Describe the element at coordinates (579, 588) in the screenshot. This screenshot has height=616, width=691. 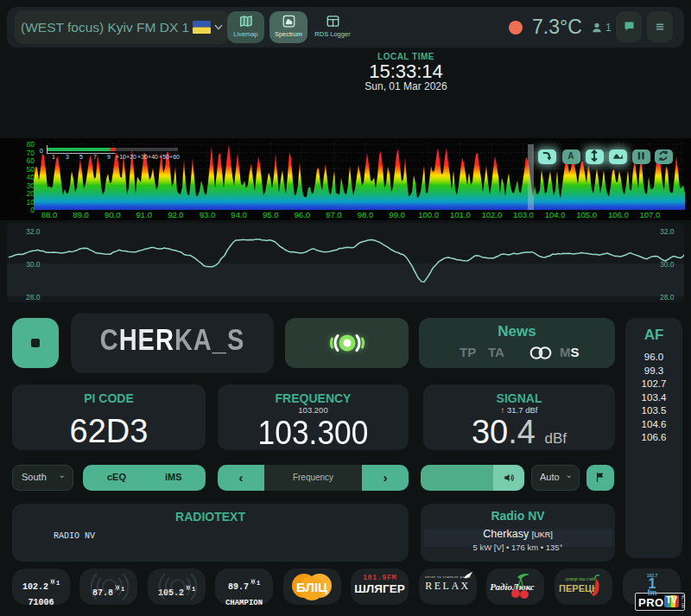
I see `svg-text: ПЕРЕЦЬ` at that location.